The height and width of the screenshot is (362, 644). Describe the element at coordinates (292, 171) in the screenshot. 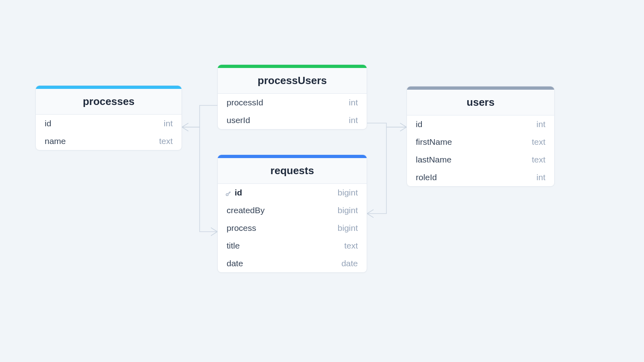

I see `table-title: requests` at that location.